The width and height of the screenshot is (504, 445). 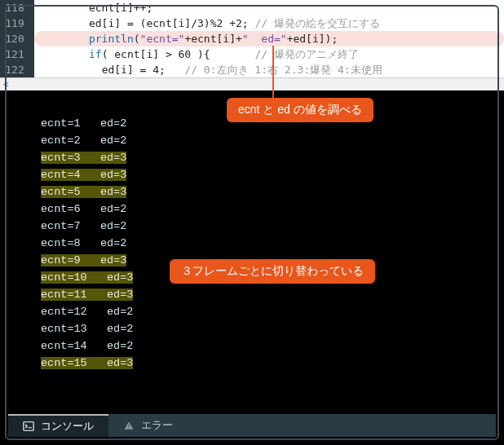 I want to click on bottom-tab-bar: コンソール エラー, so click(x=252, y=425).